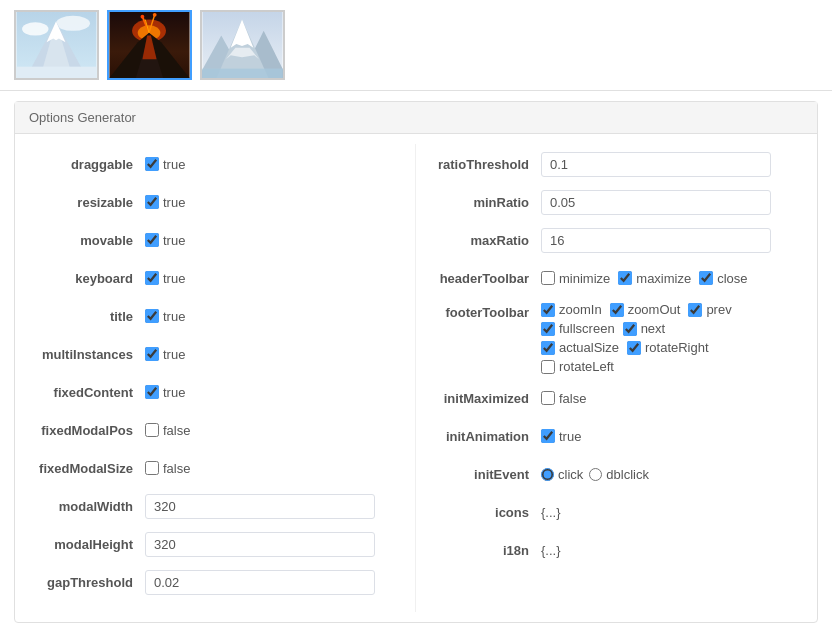 This screenshot has height=633, width=832. Describe the element at coordinates (589, 348) in the screenshot. I see `cb-actualsize-label: actualSize` at that location.